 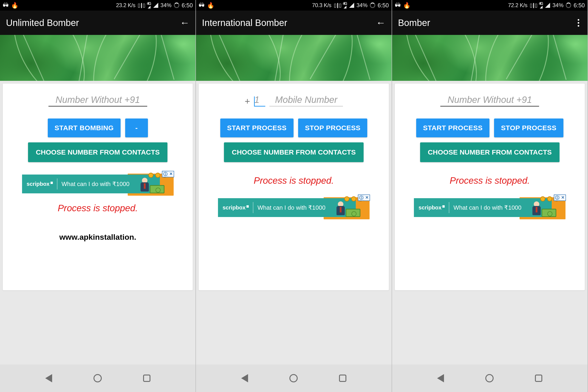 What do you see at coordinates (518, 5) in the screenshot?
I see `net-speed: 72.2 K/s` at bounding box center [518, 5].